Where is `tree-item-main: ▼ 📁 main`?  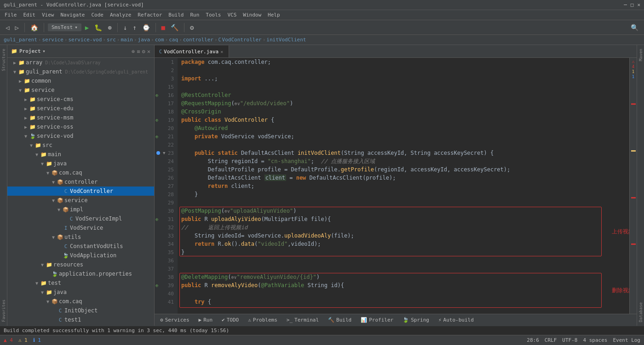 tree-item-main: ▼ 📁 main is located at coordinates (81, 154).